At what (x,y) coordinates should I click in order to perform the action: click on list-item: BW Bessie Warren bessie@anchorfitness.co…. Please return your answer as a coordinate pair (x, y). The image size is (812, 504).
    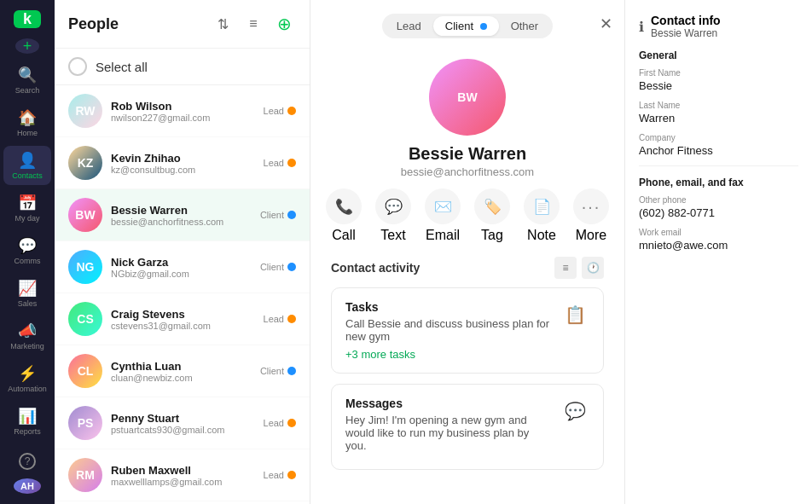
    Looking at the image, I should click on (183, 215).